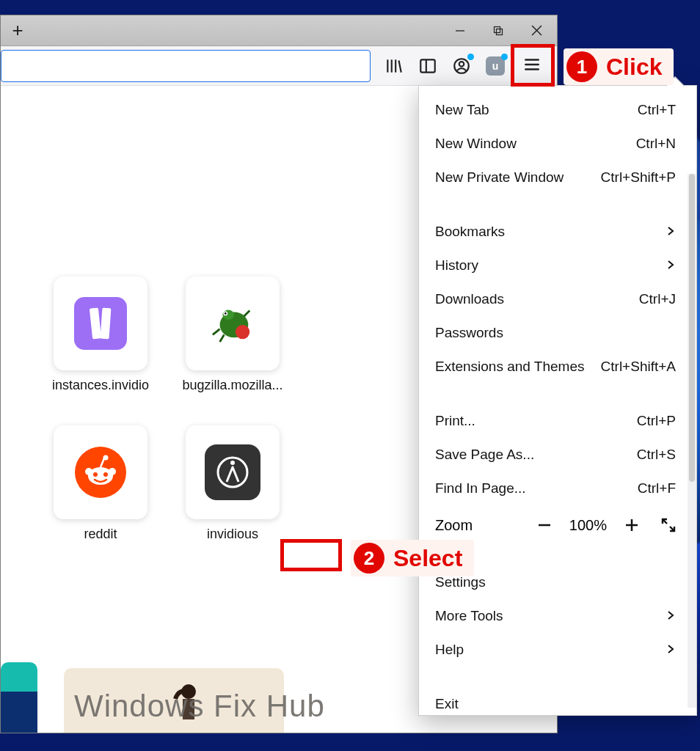  I want to click on menu-label: Extensions and Themes, so click(510, 367).